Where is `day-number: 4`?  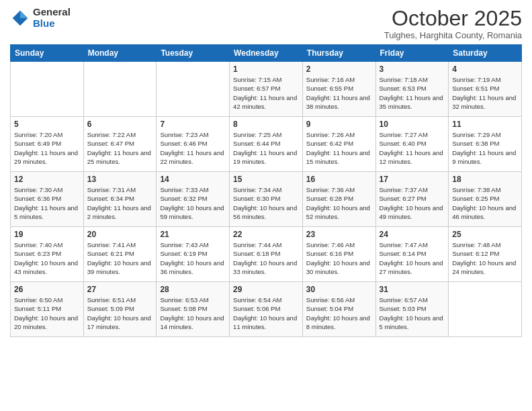 day-number: 4 is located at coordinates (485, 69).